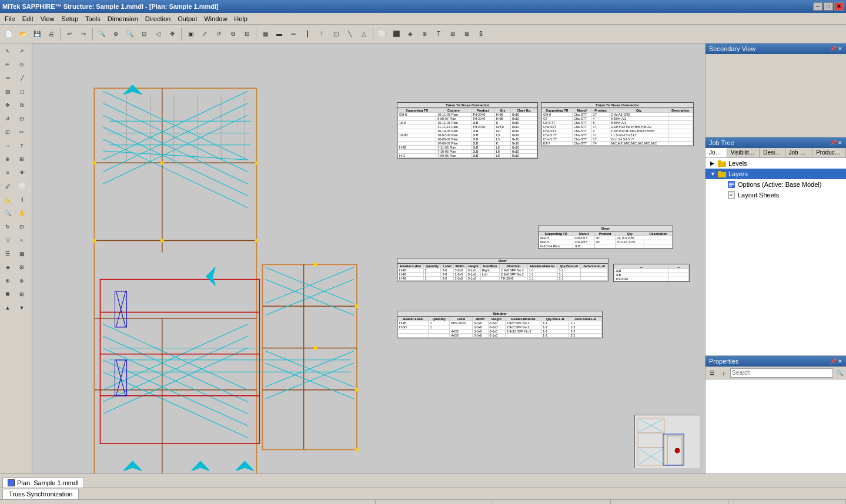 Image resolution: width=846 pixels, height=504 pixels. What do you see at coordinates (22, 173) in the screenshot?
I see `lt-view: 👁` at bounding box center [22, 173].